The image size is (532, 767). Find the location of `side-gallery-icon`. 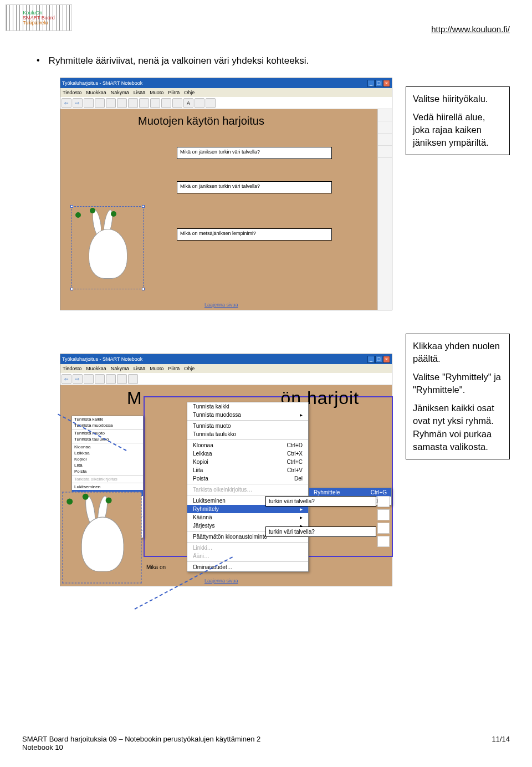

side-gallery-icon is located at coordinates (385, 127).